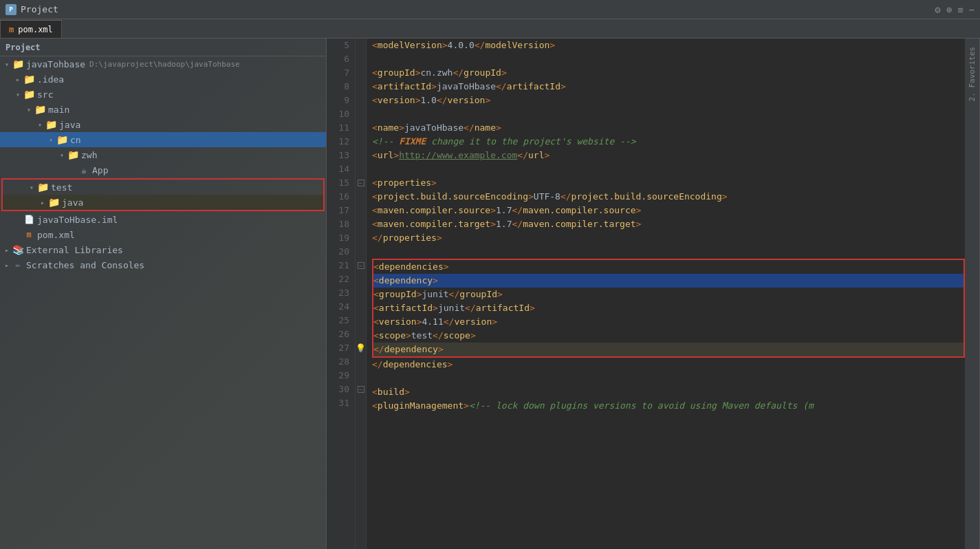  Describe the element at coordinates (360, 348) in the screenshot. I see `gutter-27: 💡` at that location.